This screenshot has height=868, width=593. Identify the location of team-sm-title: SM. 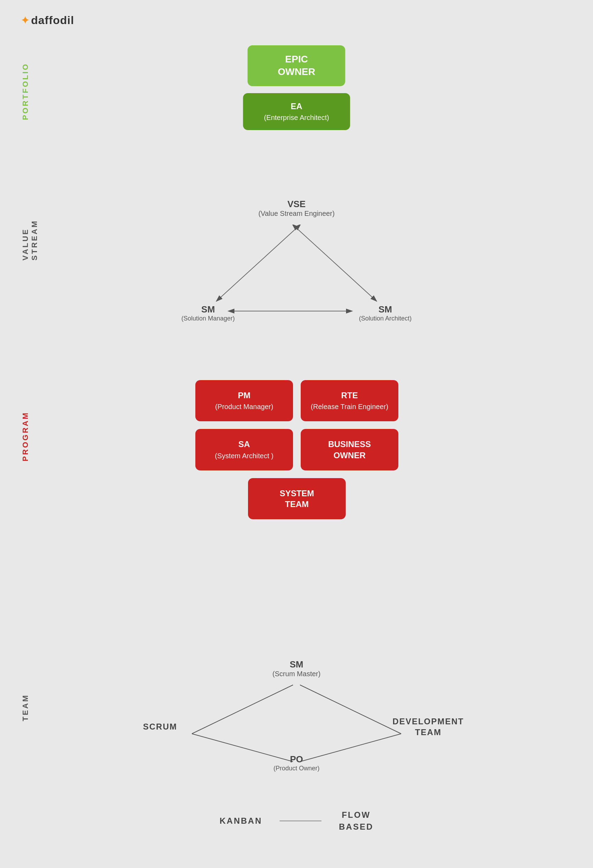
(297, 665).